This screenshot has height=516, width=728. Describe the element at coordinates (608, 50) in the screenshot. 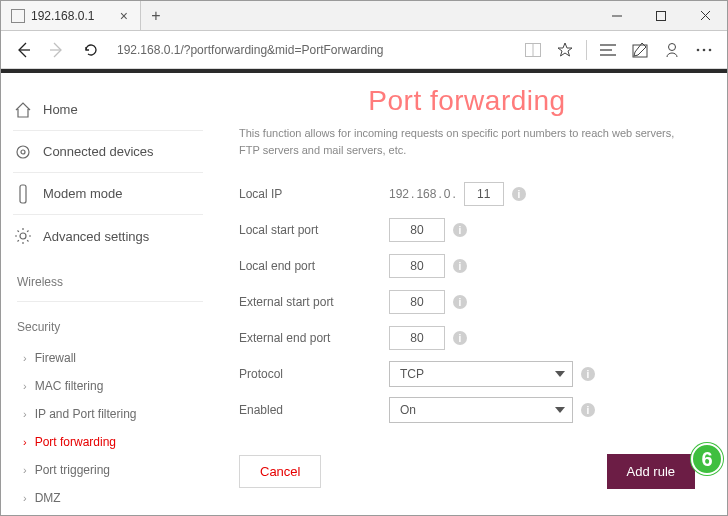

I see `hub-icon` at that location.